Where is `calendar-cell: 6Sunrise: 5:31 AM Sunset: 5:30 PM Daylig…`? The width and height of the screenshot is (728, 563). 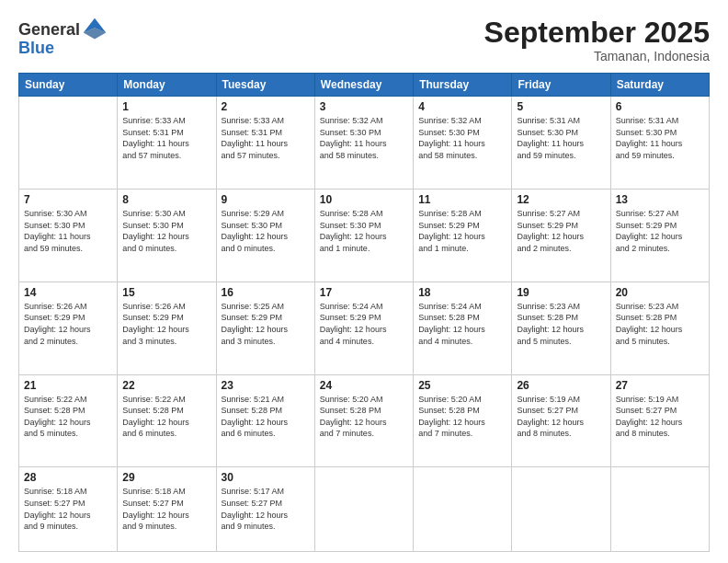 calendar-cell: 6Sunrise: 5:31 AM Sunset: 5:30 PM Daylig… is located at coordinates (660, 144).